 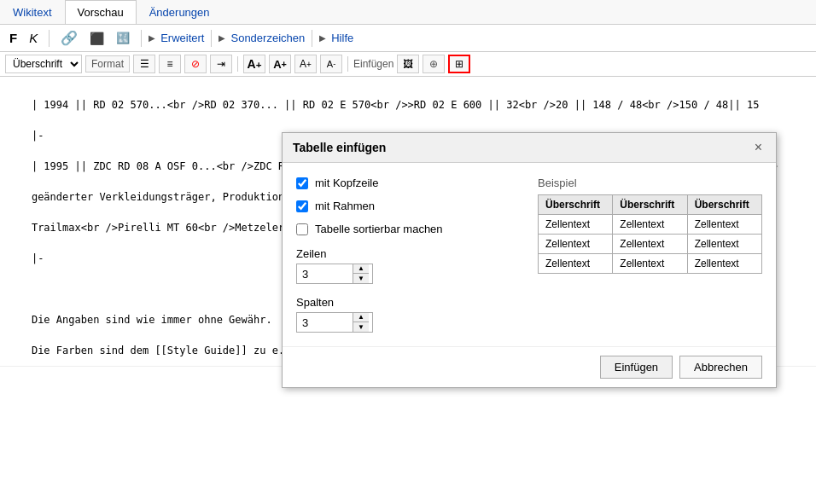 What do you see at coordinates (44, 64) in the screenshot?
I see `format-dropdown: Überschrift` at bounding box center [44, 64].